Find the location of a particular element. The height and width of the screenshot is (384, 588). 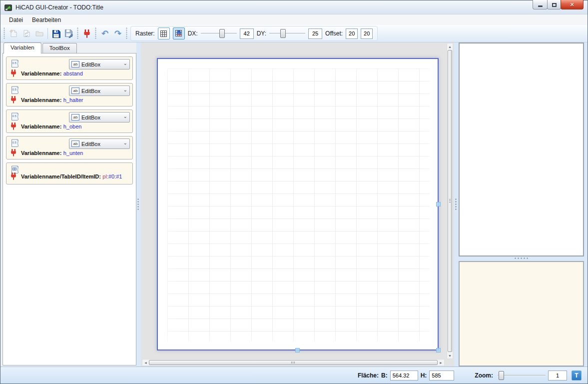

dx-input is located at coordinates (247, 34).